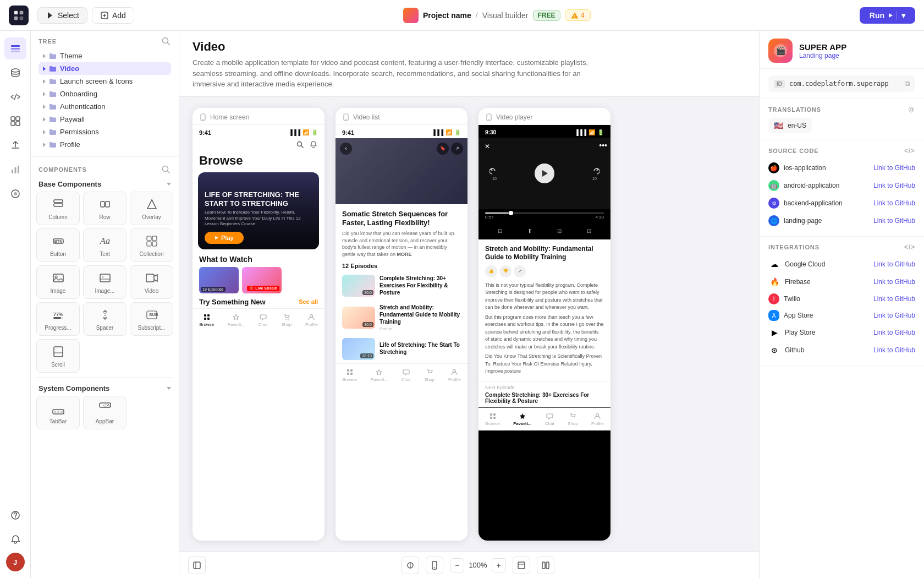 The width and height of the screenshot is (924, 578). Describe the element at coordinates (166, 170) in the screenshot. I see `components-search-icon` at that location.